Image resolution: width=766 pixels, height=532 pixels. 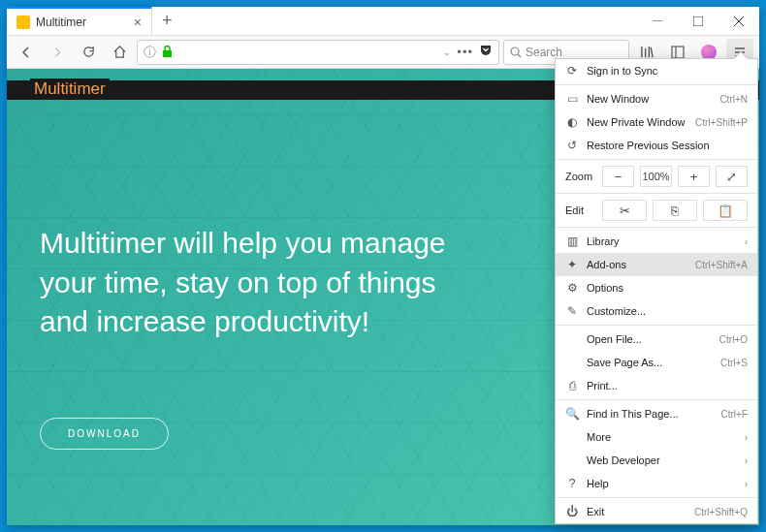 What do you see at coordinates (572, 99) in the screenshot?
I see `window-icon: ▭` at bounding box center [572, 99].